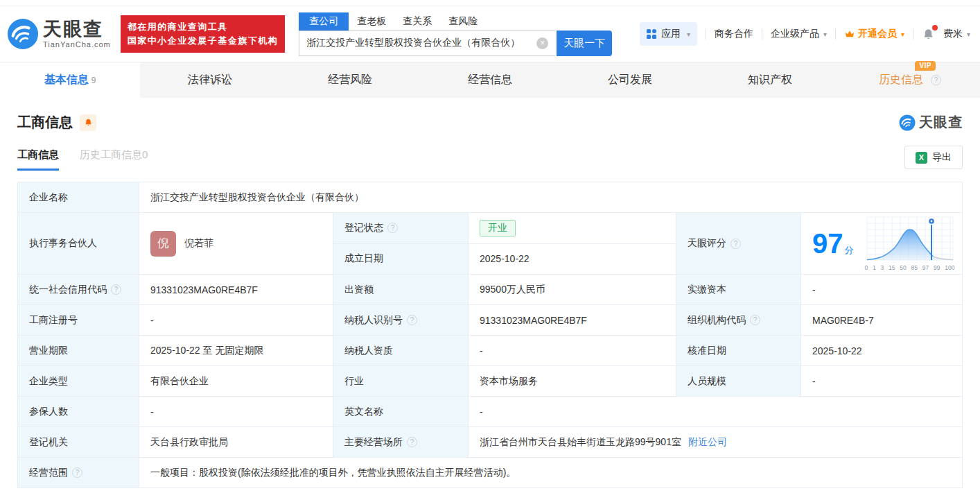 The height and width of the screenshot is (491, 980). I want to click on approval-date-value: 2025-10-22, so click(882, 351).